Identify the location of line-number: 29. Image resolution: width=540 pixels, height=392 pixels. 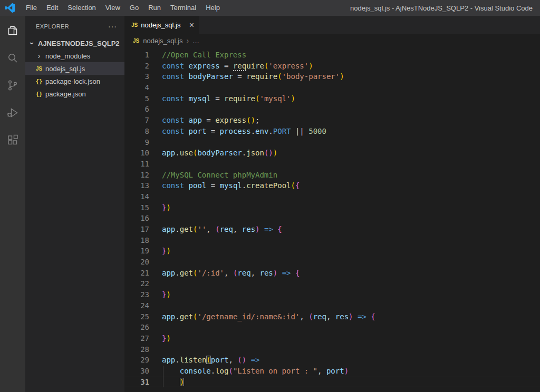
(141, 360).